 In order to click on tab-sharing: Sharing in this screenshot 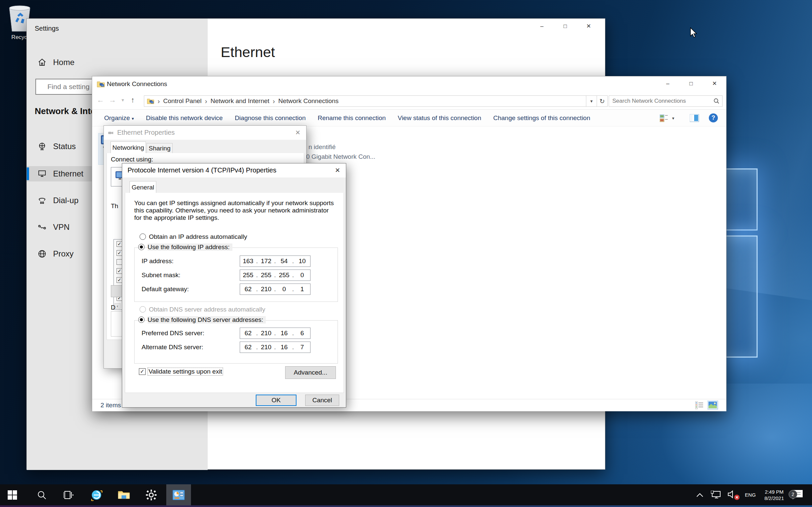, I will do `click(160, 148)`.